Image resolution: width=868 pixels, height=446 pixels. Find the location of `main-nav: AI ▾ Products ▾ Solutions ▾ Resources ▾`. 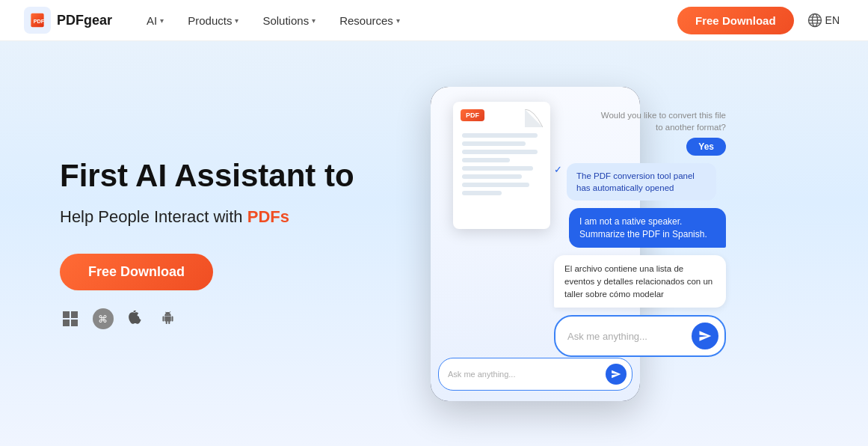

main-nav: AI ▾ Products ▾ Solutions ▾ Resources ▾ is located at coordinates (407, 21).